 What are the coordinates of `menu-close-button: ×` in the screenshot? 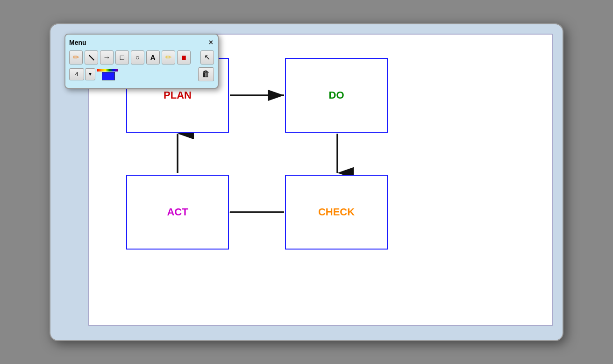 It's located at (211, 43).